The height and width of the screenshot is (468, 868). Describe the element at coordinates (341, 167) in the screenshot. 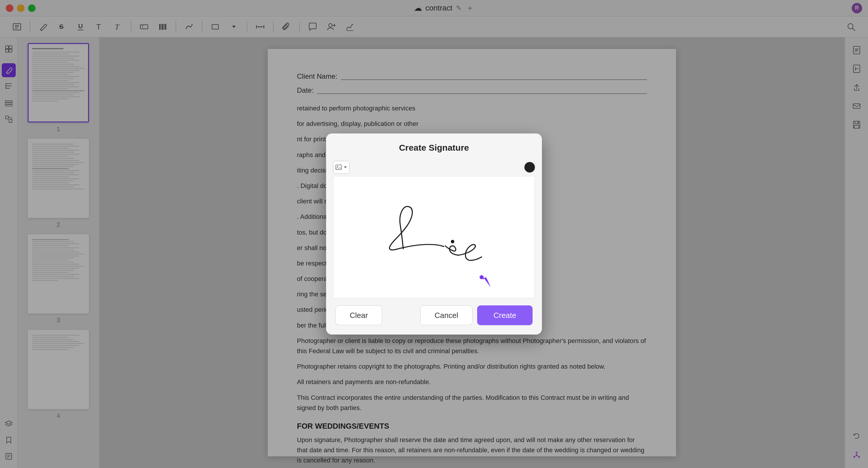

I see `modal-tool-left` at that location.